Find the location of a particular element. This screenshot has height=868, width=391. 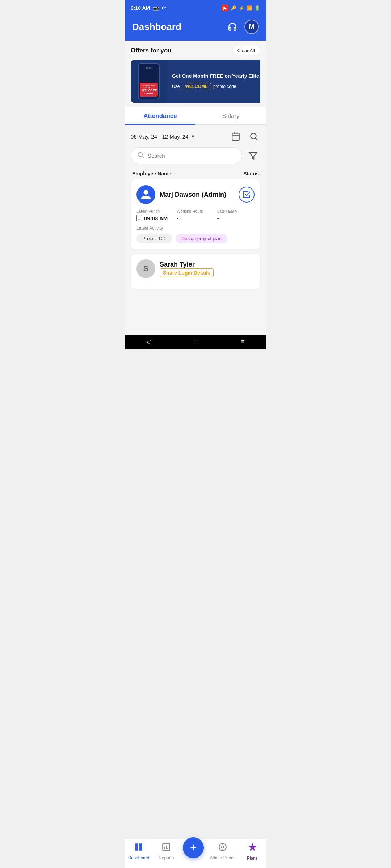

header-icons: M is located at coordinates (242, 27).